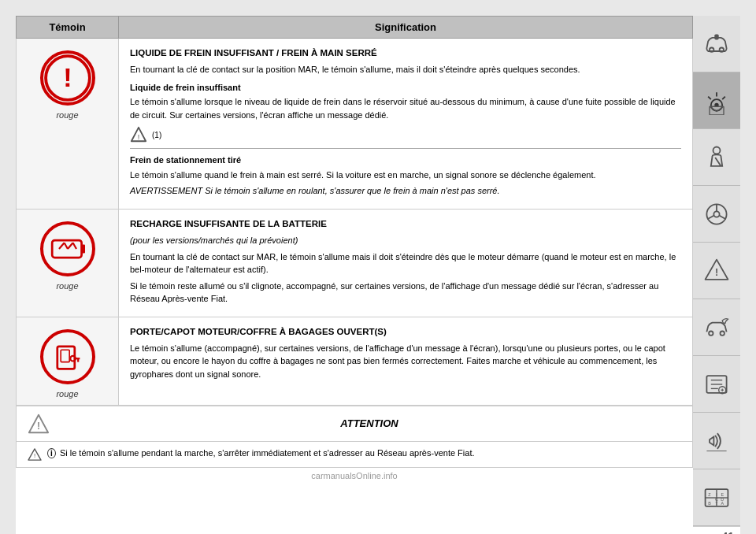  I want to click on rouge-label-1: rouge, so click(68, 115).